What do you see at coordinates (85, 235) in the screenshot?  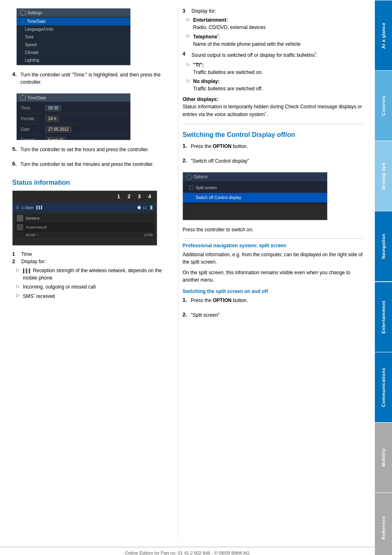 I see `duration-row: 00:08 • 12/99` at bounding box center [85, 235].